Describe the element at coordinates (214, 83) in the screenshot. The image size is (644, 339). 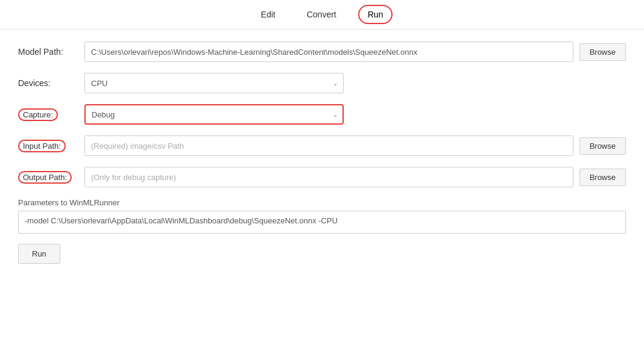
I see `devices-select-wrapper: CPU GPU DirectX ⌄` at that location.